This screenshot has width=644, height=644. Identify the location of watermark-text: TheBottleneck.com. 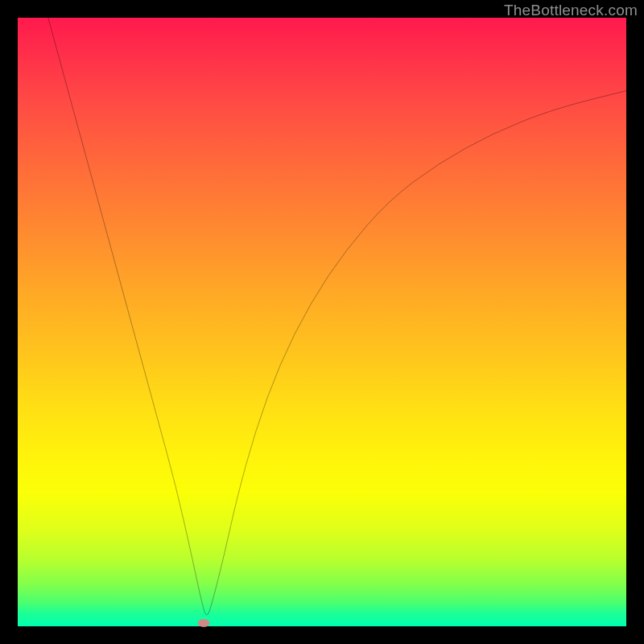
(571, 10).